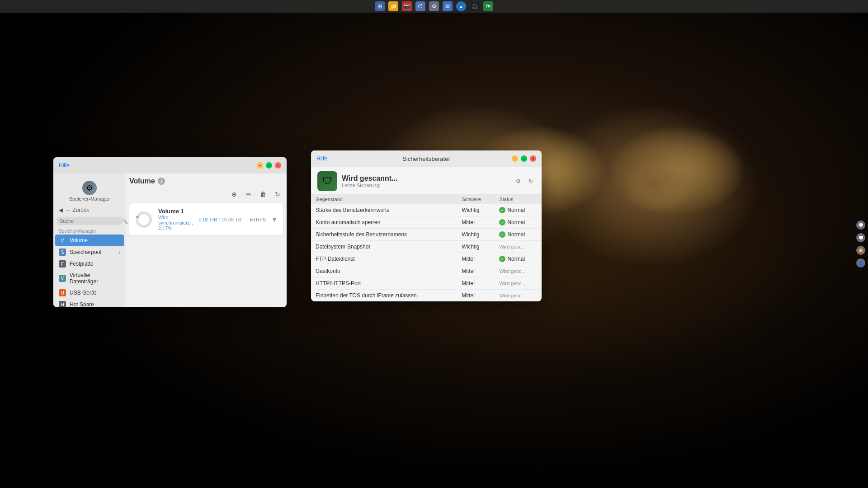 This screenshot has width=868, height=488. What do you see at coordinates (533, 159) in the screenshot?
I see `security-close-btn: ×` at bounding box center [533, 159].